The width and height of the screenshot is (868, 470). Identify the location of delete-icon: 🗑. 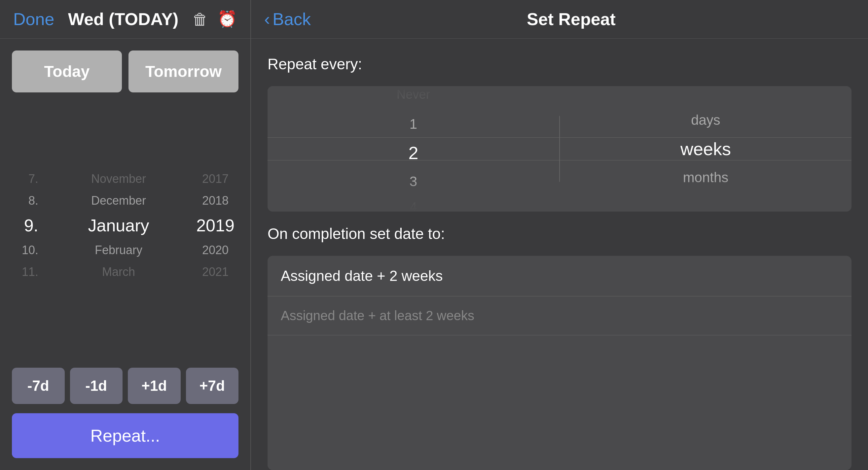
(200, 19).